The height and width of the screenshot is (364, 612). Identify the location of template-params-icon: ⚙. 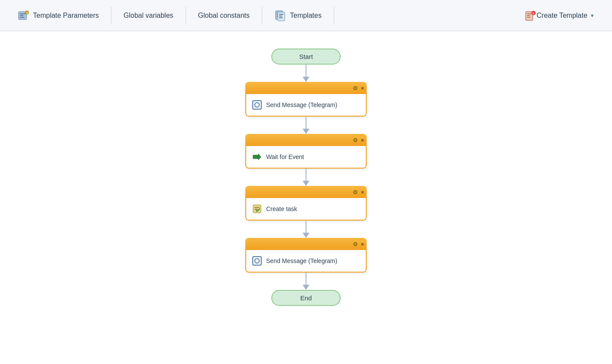
(23, 16).